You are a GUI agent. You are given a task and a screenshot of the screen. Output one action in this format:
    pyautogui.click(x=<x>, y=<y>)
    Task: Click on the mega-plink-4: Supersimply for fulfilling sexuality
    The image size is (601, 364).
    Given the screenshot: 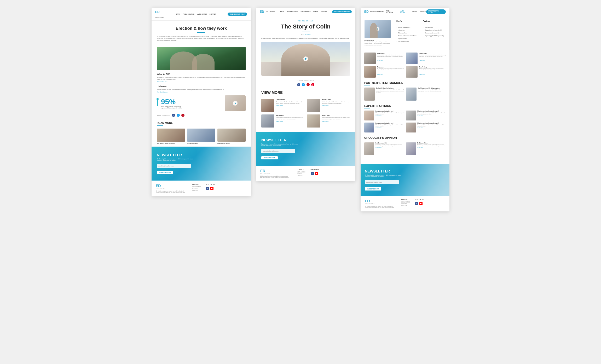 What is the action you would take?
    pyautogui.click(x=434, y=36)
    